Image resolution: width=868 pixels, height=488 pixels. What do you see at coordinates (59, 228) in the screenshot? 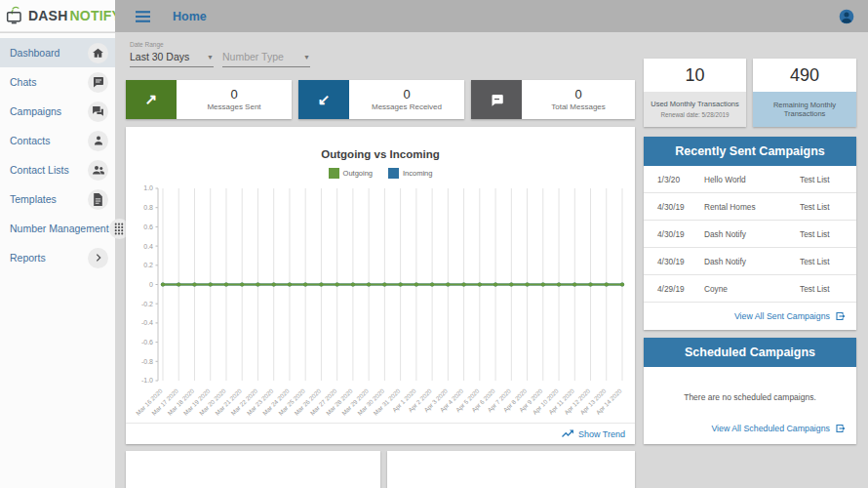
I see `sidebar-item-label: Number Management` at bounding box center [59, 228].